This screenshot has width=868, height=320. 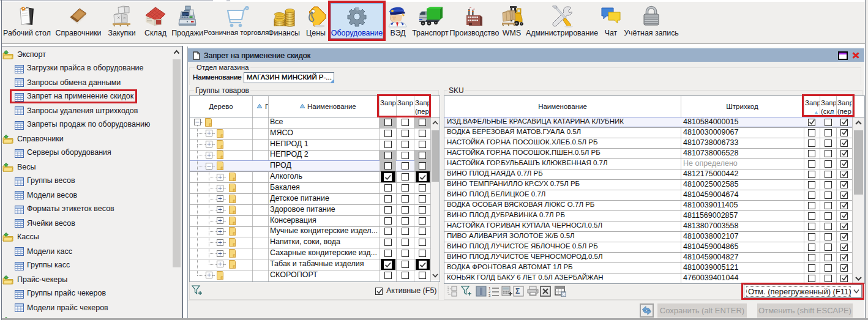 What do you see at coordinates (518, 291) in the screenshot?
I see `svg-text: Σ` at bounding box center [518, 291].